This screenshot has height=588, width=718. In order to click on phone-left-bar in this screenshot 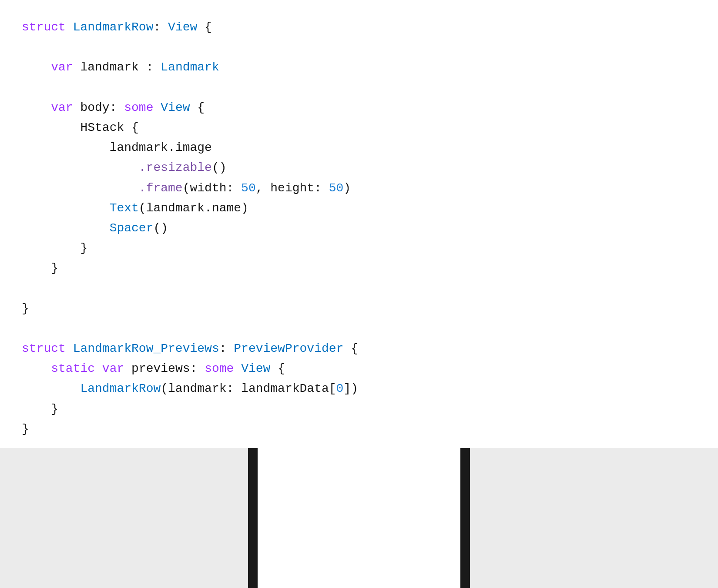, I will do `click(253, 518)`.